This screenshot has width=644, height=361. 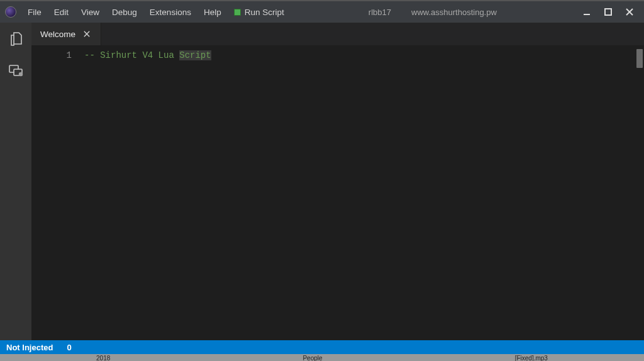 What do you see at coordinates (125, 13) in the screenshot?
I see `menu-debug: Debug` at bounding box center [125, 13].